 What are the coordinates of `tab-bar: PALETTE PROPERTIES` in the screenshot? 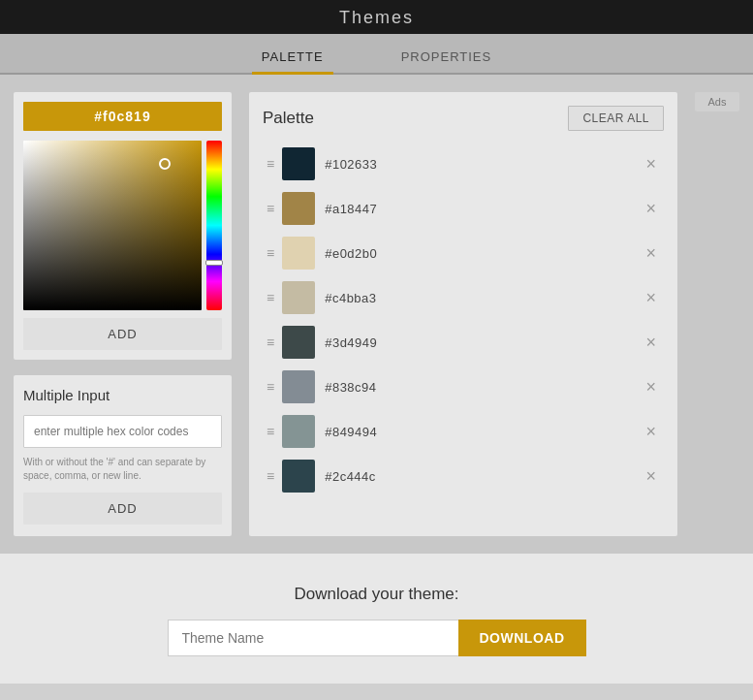 It's located at (376, 54).